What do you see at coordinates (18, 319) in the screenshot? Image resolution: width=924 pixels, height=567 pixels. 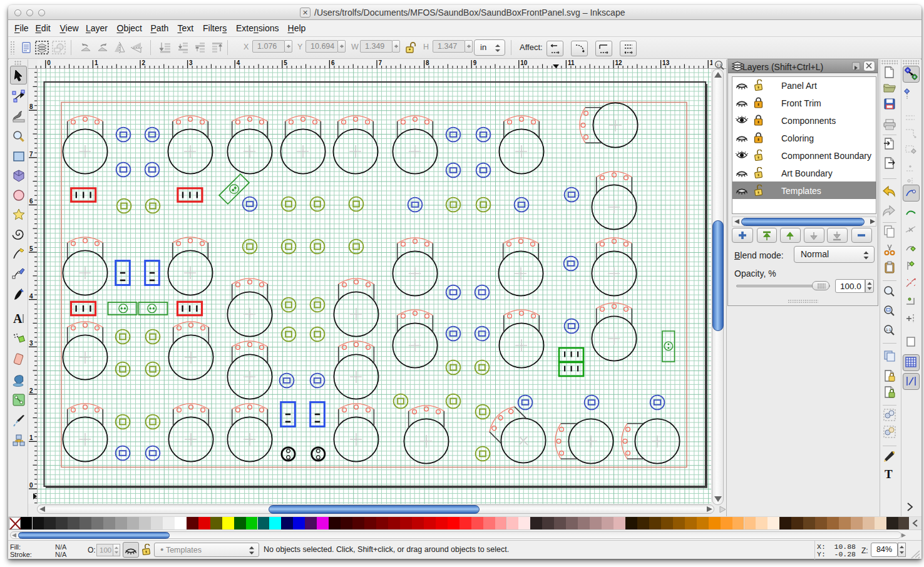 I see `svg-text: A` at bounding box center [18, 319].